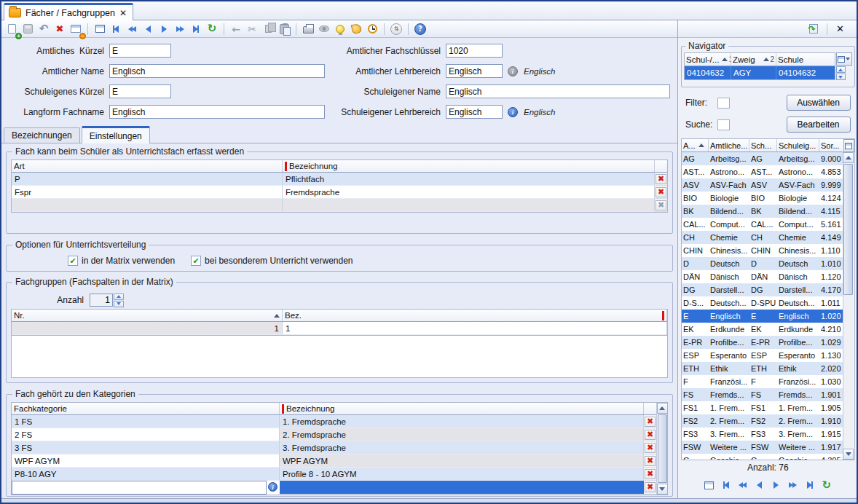  I want to click on subject-row: F Französi... F Französi... 1.030, so click(762, 382).